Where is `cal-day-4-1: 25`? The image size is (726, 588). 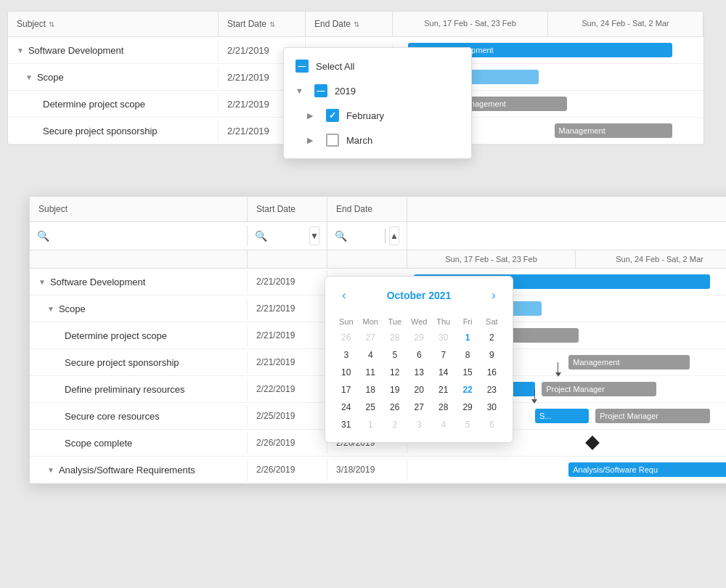
cal-day-4-1: 25 is located at coordinates (370, 407).